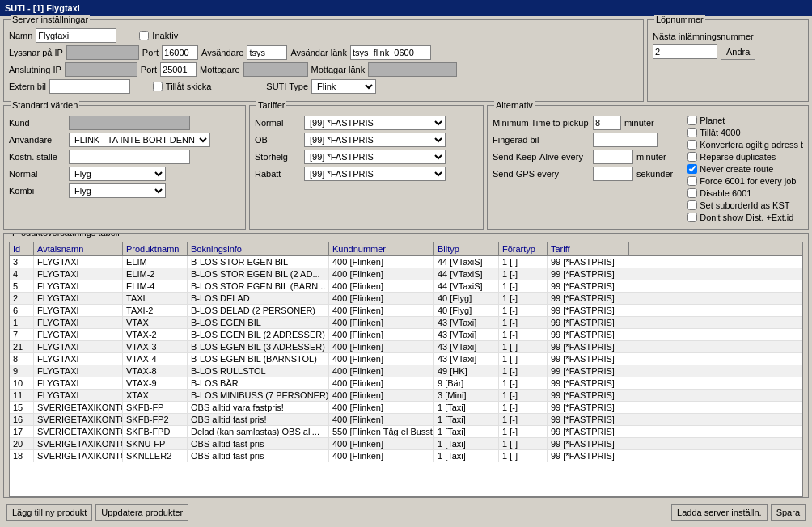  I want to click on col-header-kundnummer: Kundnummer, so click(382, 249).